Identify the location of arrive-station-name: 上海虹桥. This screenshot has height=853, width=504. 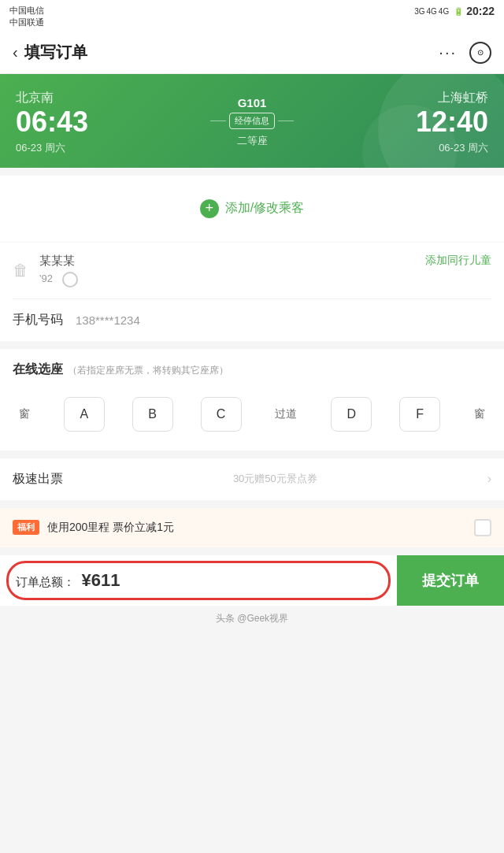
(395, 98).